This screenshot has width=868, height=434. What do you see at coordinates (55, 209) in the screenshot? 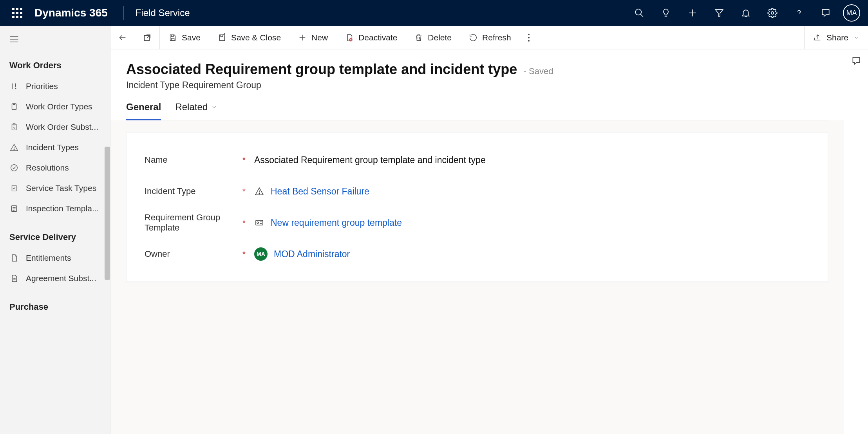
I see `nav-item-inspection-templates: Inspection Templa...` at bounding box center [55, 209].